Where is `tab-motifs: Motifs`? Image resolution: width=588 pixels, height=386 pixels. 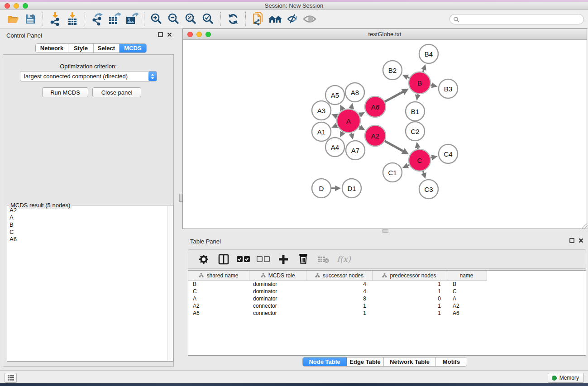
tab-motifs: Motifs is located at coordinates (451, 362).